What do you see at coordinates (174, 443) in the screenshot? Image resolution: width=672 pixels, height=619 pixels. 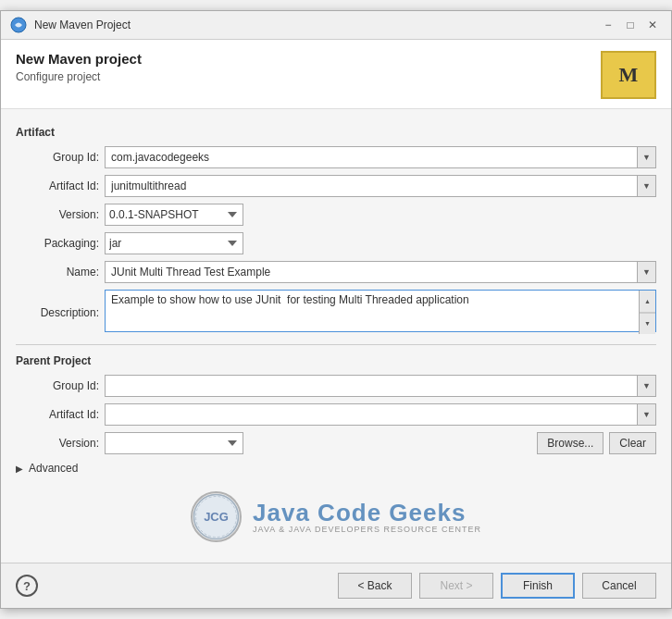 I see `parent-version-select` at bounding box center [174, 443].